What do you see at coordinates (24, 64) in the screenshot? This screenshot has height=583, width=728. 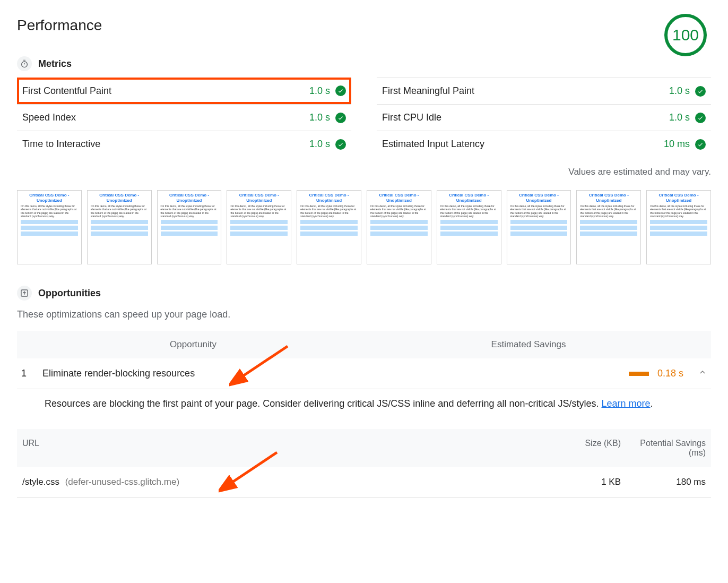 I see `stopwatch-icon` at bounding box center [24, 64].